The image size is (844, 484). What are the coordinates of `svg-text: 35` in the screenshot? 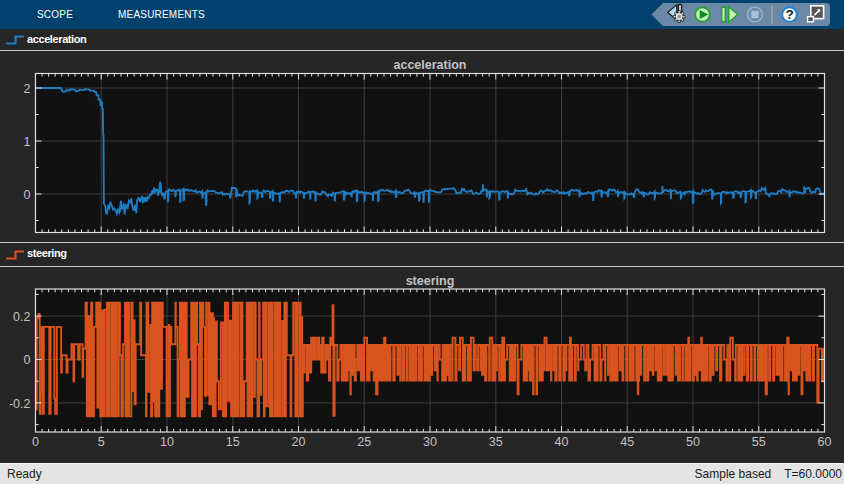 It's located at (496, 442).